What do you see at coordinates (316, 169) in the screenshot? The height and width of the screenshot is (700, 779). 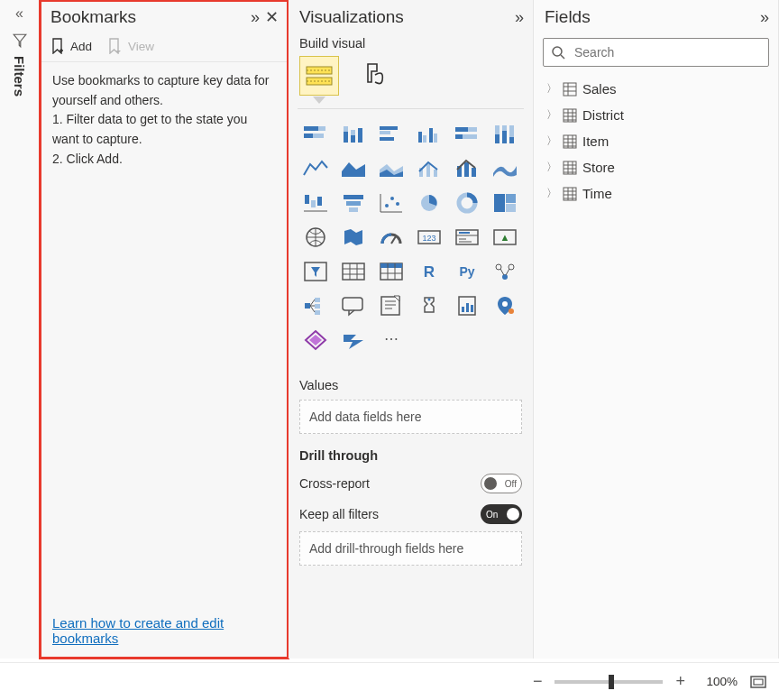 I see `viz-type-line` at bounding box center [316, 169].